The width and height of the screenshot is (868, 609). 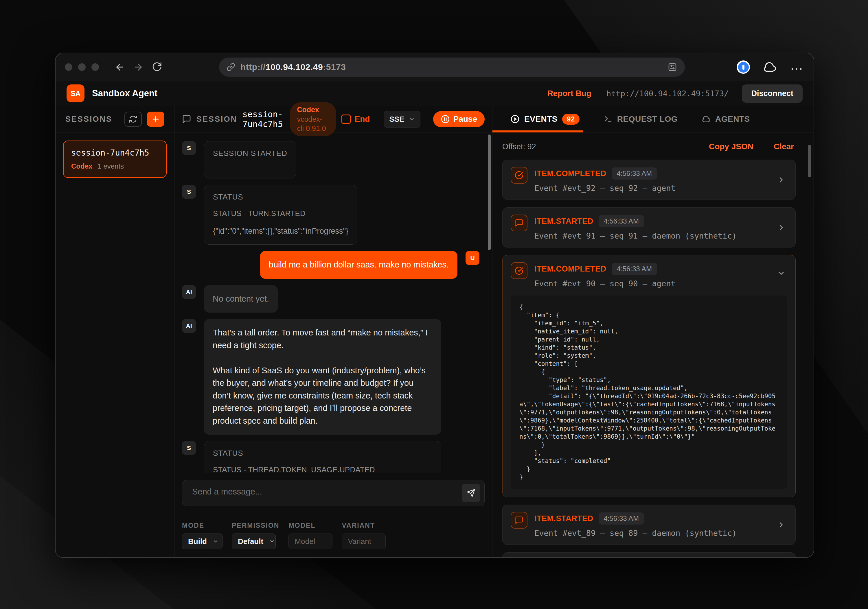 What do you see at coordinates (115, 159) in the screenshot?
I see `session-list-item: session-7un4c7h5 Codex 1 events` at bounding box center [115, 159].